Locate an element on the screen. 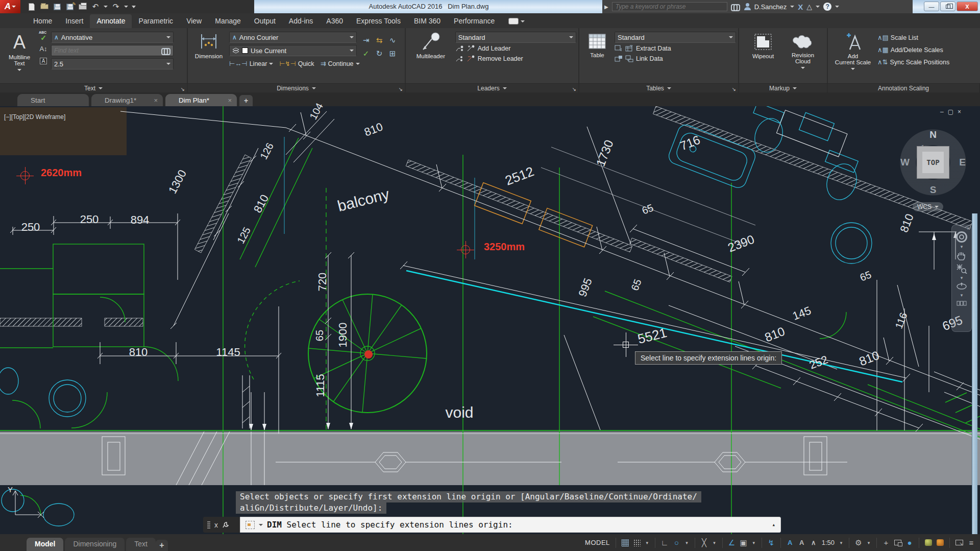 This screenshot has height=551, width=980. dim-adjust-space-icon: ⇆ is located at coordinates (379, 40).